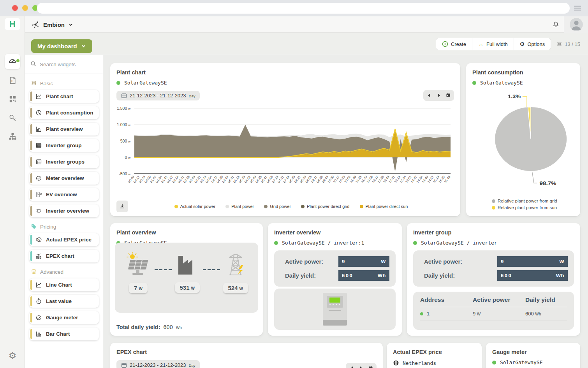 The width and height of the screenshot is (588, 368). What do you see at coordinates (493, 44) in the screenshot?
I see `full-width-button: ↔ Full width` at bounding box center [493, 44].